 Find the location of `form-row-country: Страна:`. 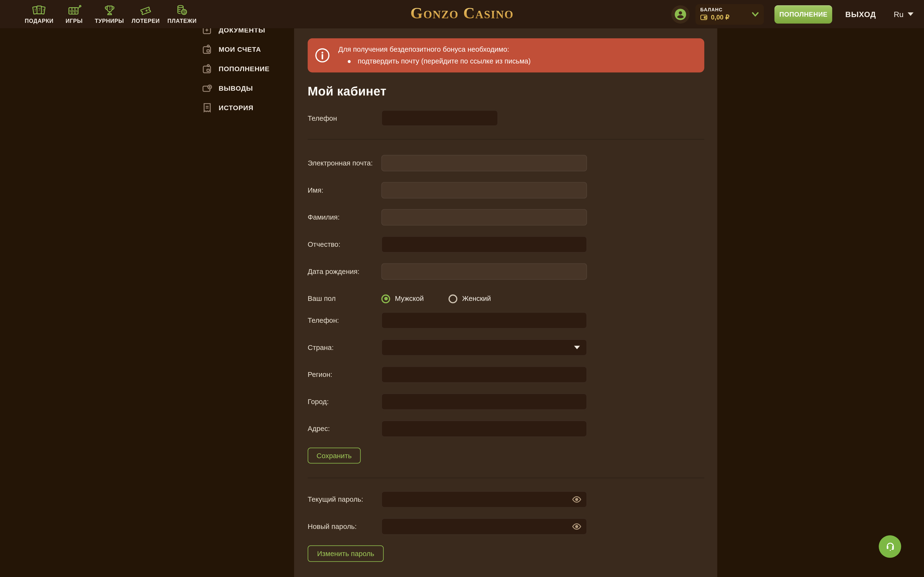

form-row-country: Страна: is located at coordinates (506, 347).